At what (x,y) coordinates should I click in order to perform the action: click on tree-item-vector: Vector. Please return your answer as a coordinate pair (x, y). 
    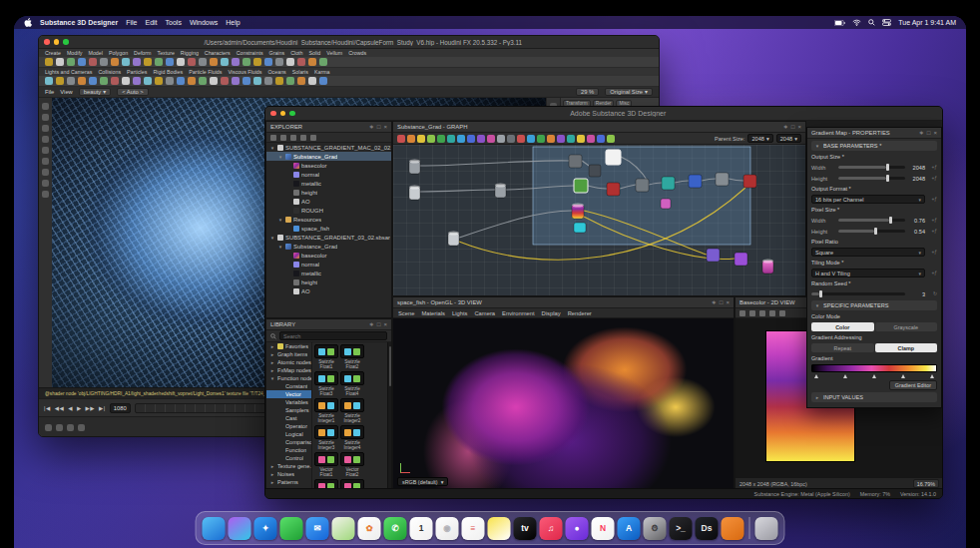
    Looking at the image, I should click on (289, 394).